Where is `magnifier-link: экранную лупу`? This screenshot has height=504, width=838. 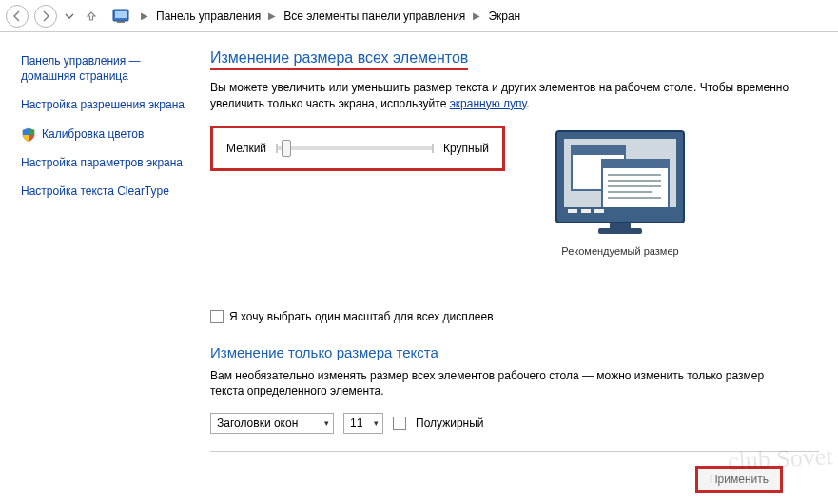
magnifier-link: экранную лупу is located at coordinates (489, 104).